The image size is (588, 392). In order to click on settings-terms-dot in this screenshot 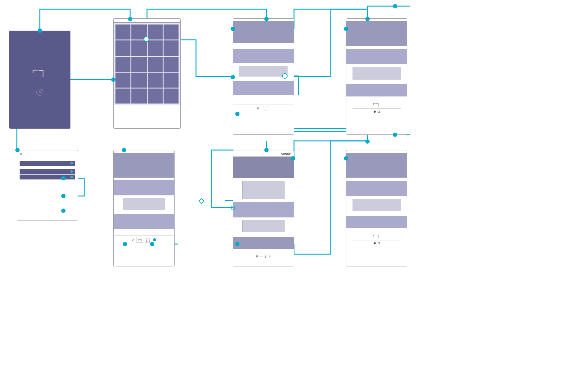, I will do `click(72, 172)`.